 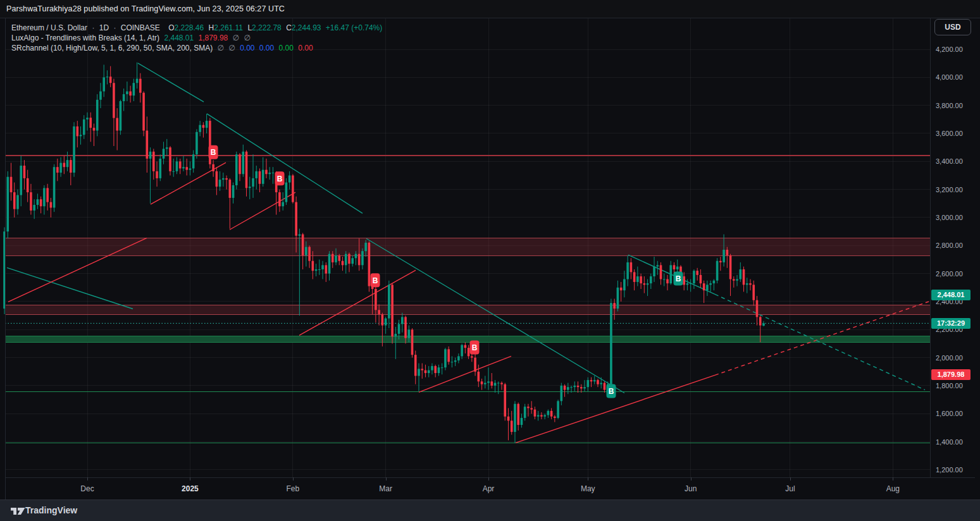 What do you see at coordinates (85, 38) in the screenshot?
I see `indicator-title-luxalgo: LuxAlgo - Trendlines with Breaks (14, 1,…` at bounding box center [85, 38].